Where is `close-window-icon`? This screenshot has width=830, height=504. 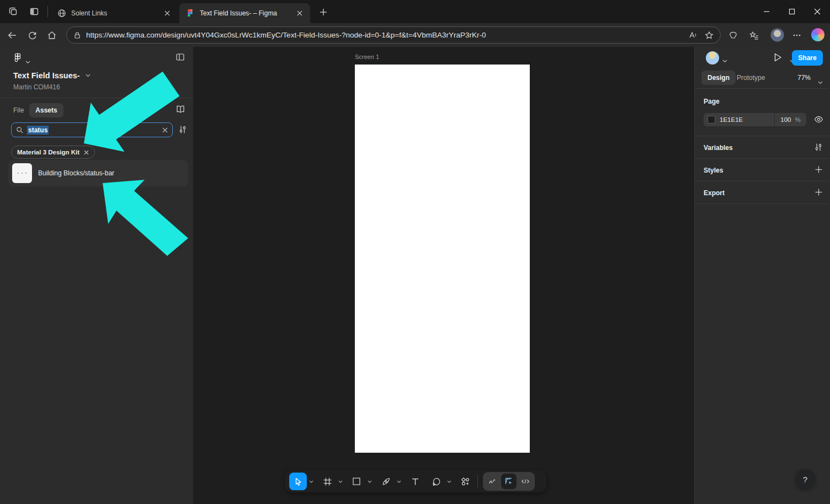
close-window-icon is located at coordinates (817, 12).